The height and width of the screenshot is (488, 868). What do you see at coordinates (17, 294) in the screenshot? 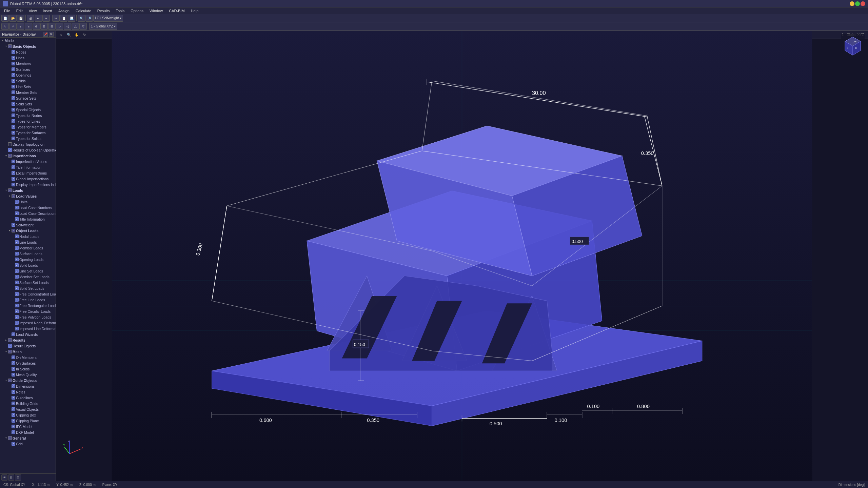
I see `tree-checkbox-free-concentrated-loads` at bounding box center [17, 294].